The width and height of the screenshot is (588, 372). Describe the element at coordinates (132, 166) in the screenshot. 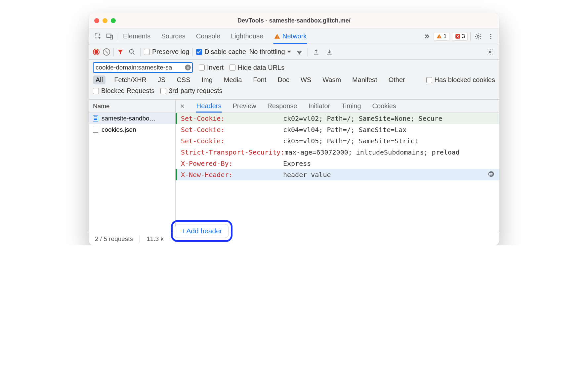

I see `requests-column: Name samesite-sandbo…cookies.json` at that location.